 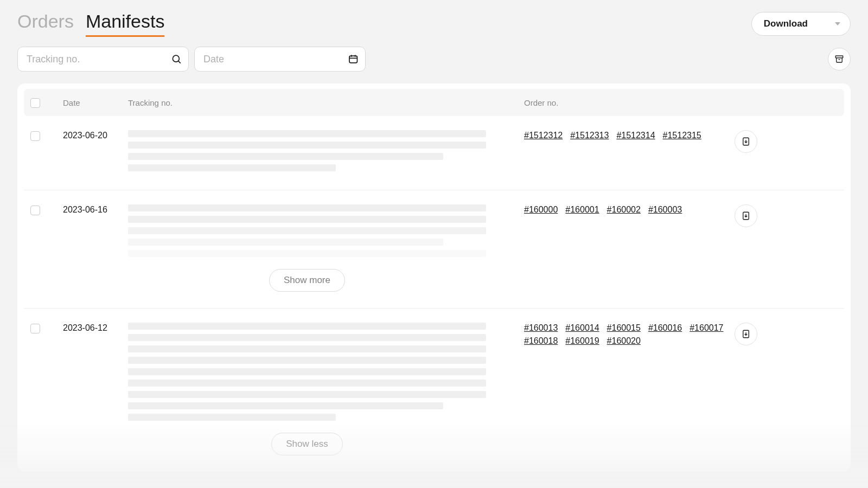 What do you see at coordinates (624, 209) in the screenshot?
I see `row-orders: #160000 #160001 #160002 #160003` at bounding box center [624, 209].